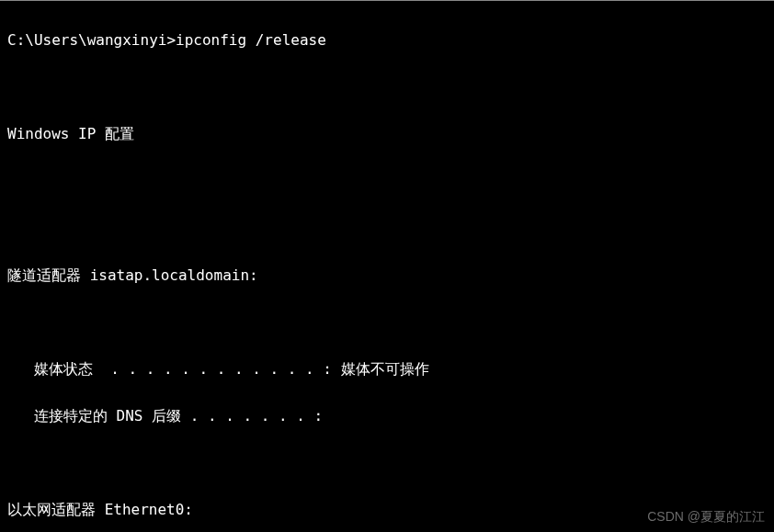 The height and width of the screenshot is (532, 774). I want to click on media-state-label: 媒体状态 . . . . . . . . . . . . :, so click(175, 369).